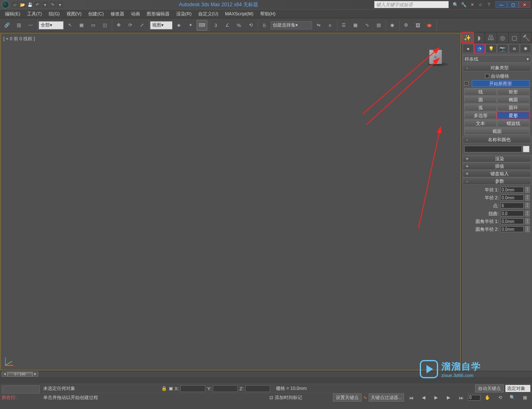 The image size is (532, 409). What do you see at coordinates (491, 49) in the screenshot?
I see `sub-lights-icon: 💡` at bounding box center [491, 49].